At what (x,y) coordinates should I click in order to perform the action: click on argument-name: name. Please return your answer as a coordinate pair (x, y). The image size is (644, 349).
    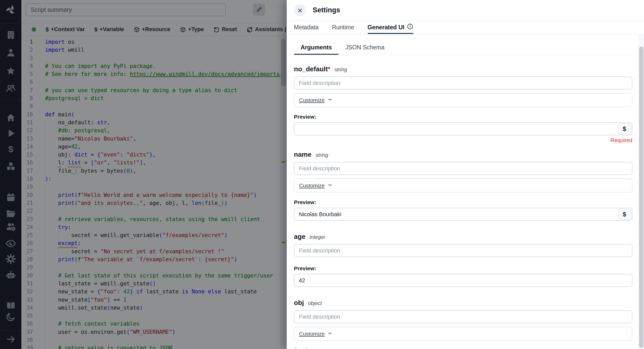
    Looking at the image, I should click on (303, 154).